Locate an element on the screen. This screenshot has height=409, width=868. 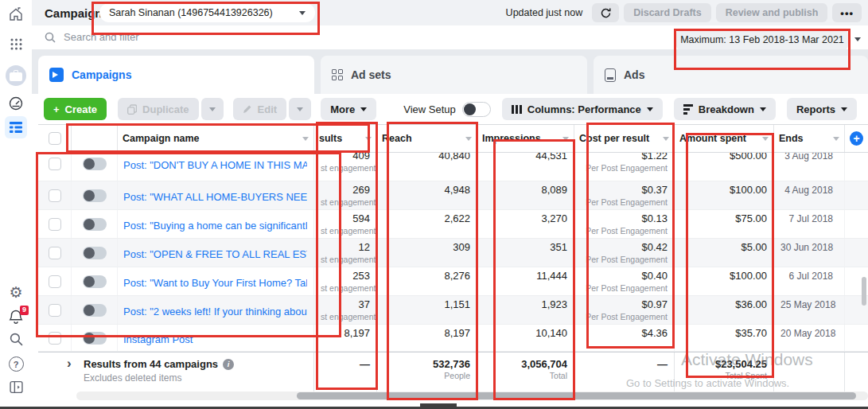
updated-status: Updated just now is located at coordinates (544, 13).